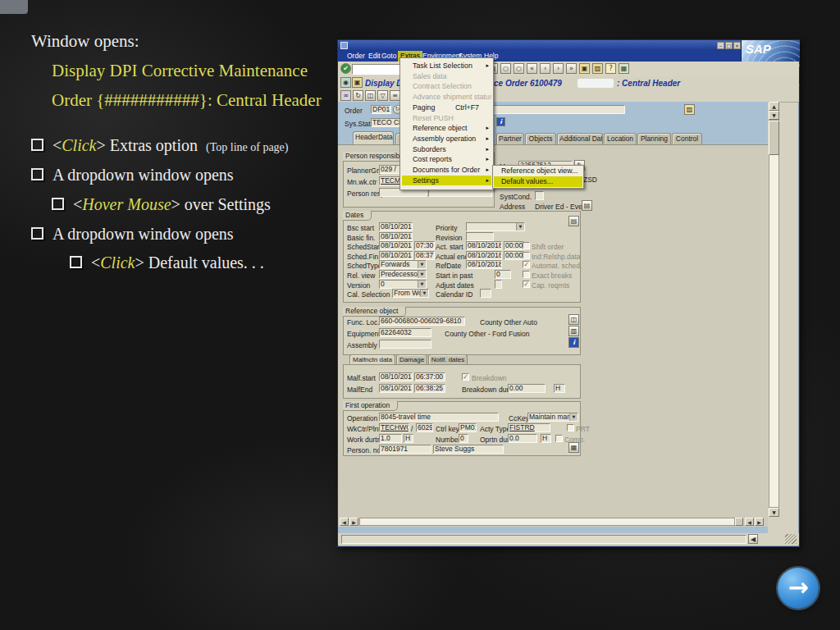 This screenshot has height=630, width=840. Describe the element at coordinates (540, 195) in the screenshot. I see `systcond-field` at that location.